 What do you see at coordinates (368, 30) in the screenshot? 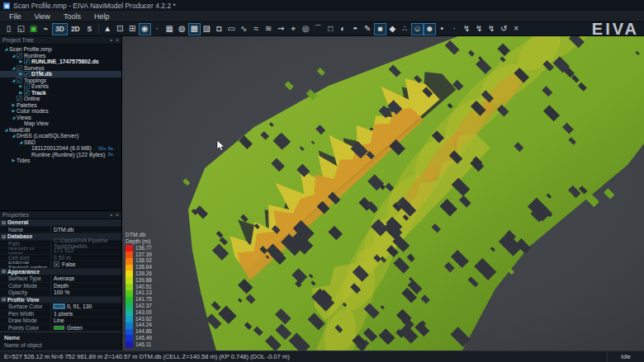
I see `edit-pen-icon: ✎` at bounding box center [368, 30].